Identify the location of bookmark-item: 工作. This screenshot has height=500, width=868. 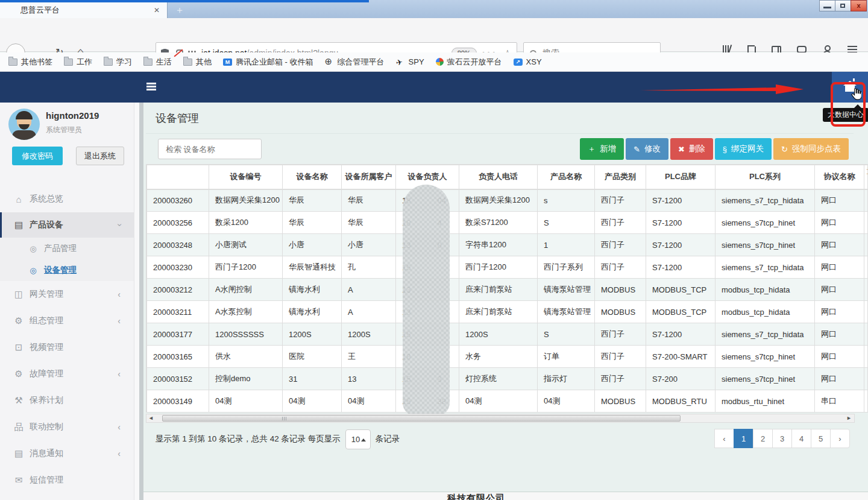
(78, 62).